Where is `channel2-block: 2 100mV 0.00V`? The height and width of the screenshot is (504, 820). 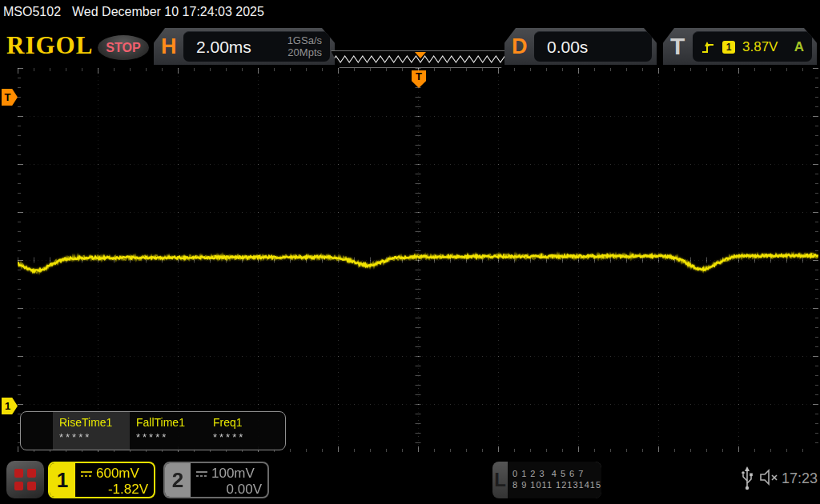
channel2-block: 2 100mV 0.00V is located at coordinates (216, 480).